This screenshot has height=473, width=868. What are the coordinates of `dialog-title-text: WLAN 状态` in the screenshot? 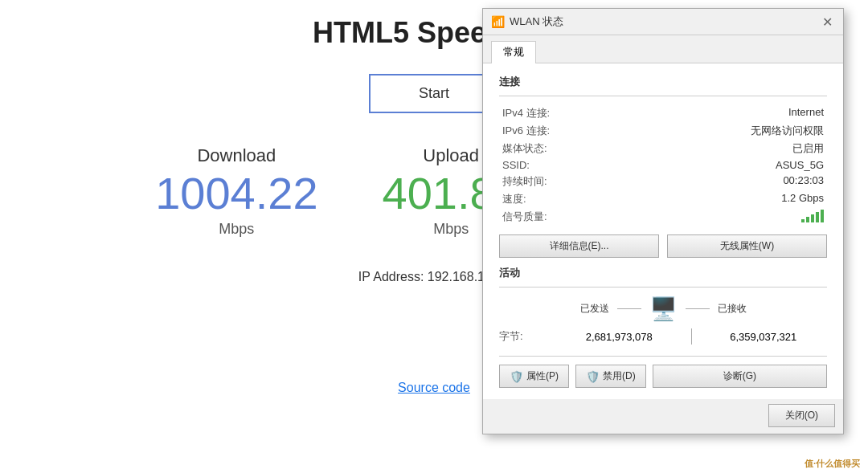 It's located at (537, 22).